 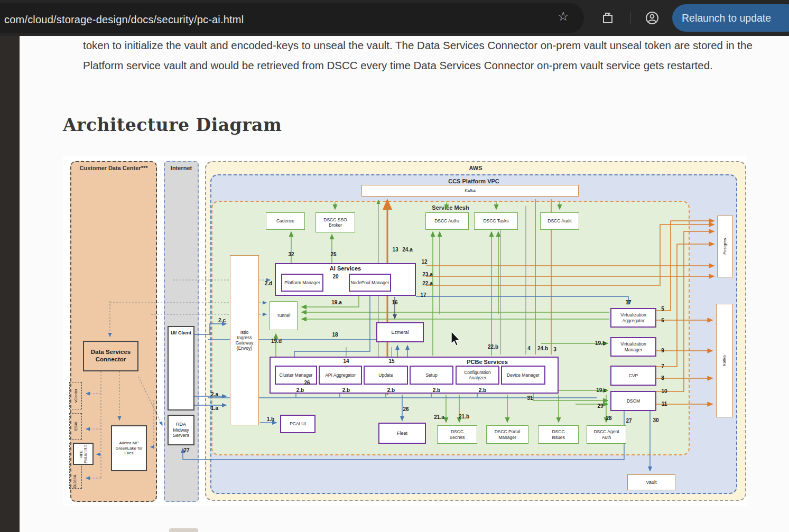 I want to click on node-istio-gateway: Istio Ingress Gateway (Envoy), so click(x=244, y=340).